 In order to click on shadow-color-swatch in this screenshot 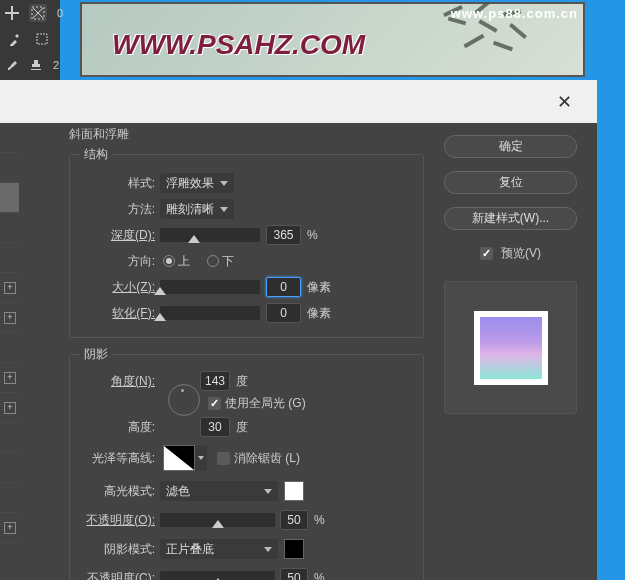, I will do `click(294, 549)`.